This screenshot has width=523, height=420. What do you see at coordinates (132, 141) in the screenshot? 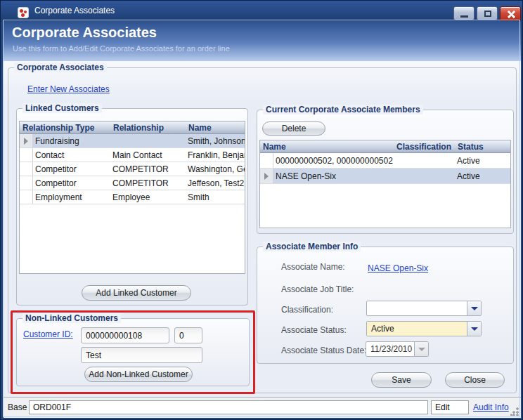
I see `table-row: Fundraising Smith, Johnson` at bounding box center [132, 141].